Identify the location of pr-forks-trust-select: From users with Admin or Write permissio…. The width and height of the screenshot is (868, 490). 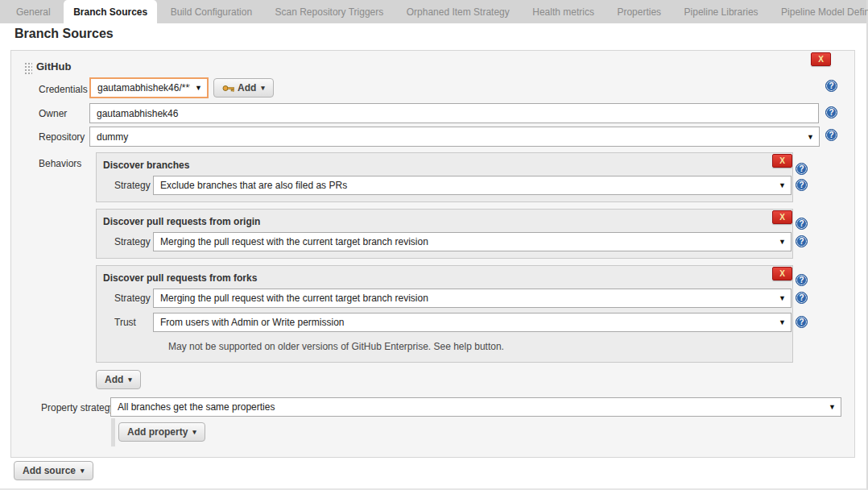
(472, 322).